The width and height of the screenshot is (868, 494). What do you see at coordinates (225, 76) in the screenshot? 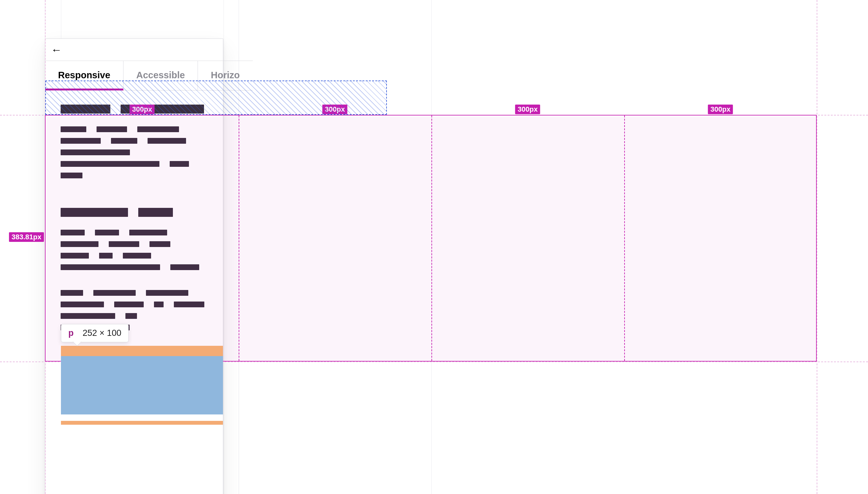
I see `tab-horizontal: Horizo` at bounding box center [225, 76].